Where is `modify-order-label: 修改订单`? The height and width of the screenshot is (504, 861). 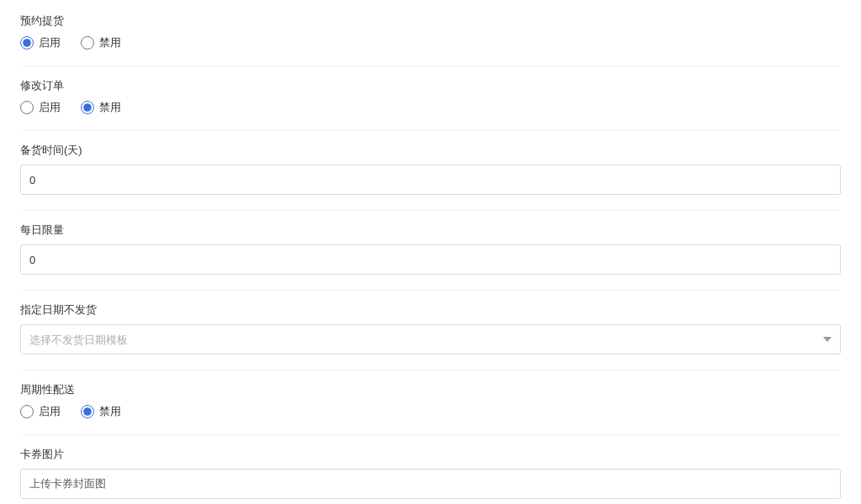
modify-order-label: 修改订单 is located at coordinates (430, 86).